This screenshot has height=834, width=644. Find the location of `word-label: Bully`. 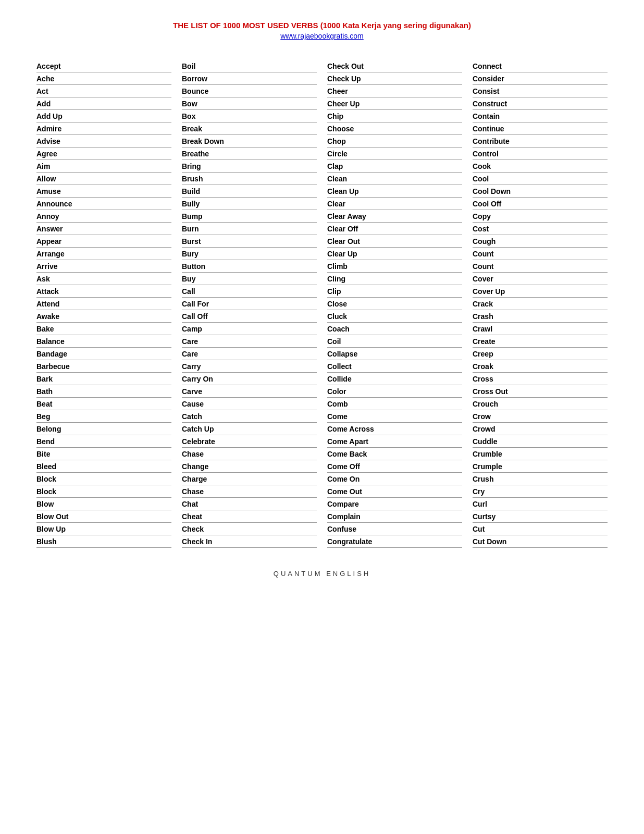

word-label: Bully is located at coordinates (191, 204).